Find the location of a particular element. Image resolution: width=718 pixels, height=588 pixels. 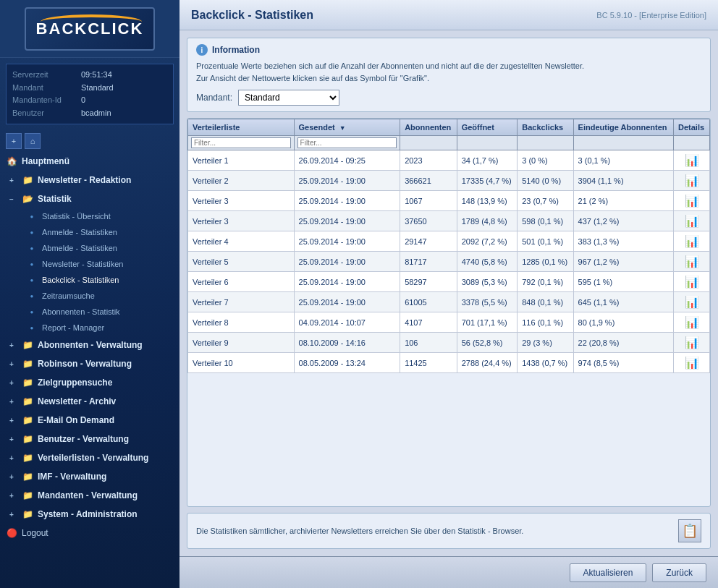

sidebar-item-abmelde-statistiken: ● Abmelde - Statistiken is located at coordinates (90, 248).